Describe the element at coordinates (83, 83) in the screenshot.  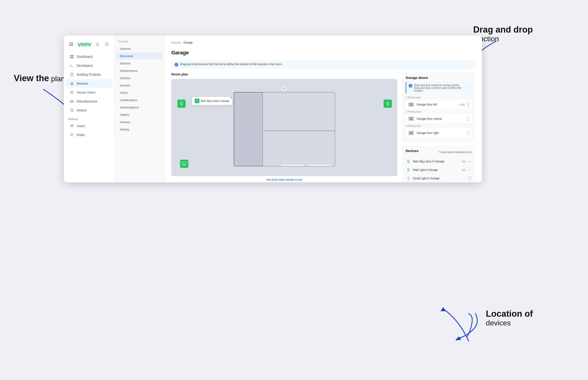
I see `sidebar-item-label: Houses` at that location.